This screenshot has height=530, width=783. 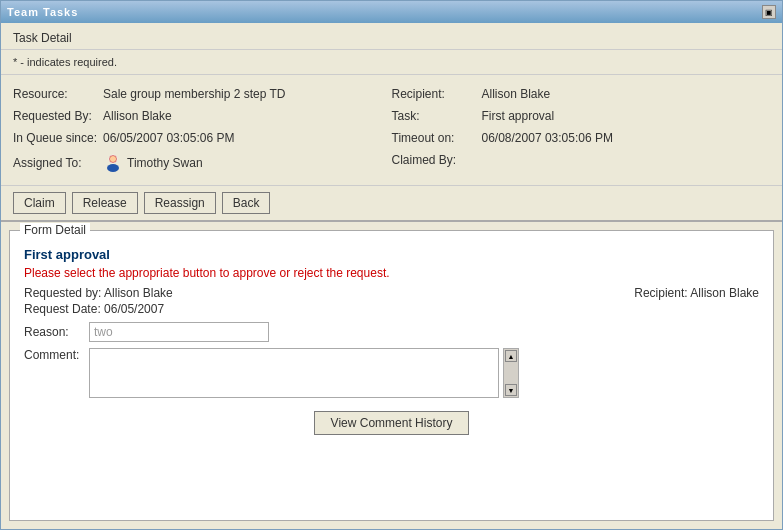 What do you see at coordinates (168, 138) in the screenshot?
I see `in-queue-value: 06/05/2007 03:05:06 PM` at bounding box center [168, 138].